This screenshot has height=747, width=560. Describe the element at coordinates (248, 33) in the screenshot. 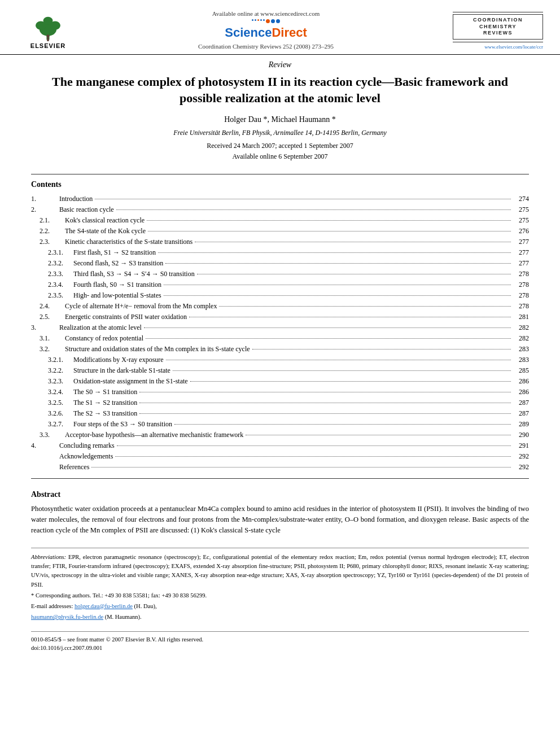

I see `science-text: Science` at that location.